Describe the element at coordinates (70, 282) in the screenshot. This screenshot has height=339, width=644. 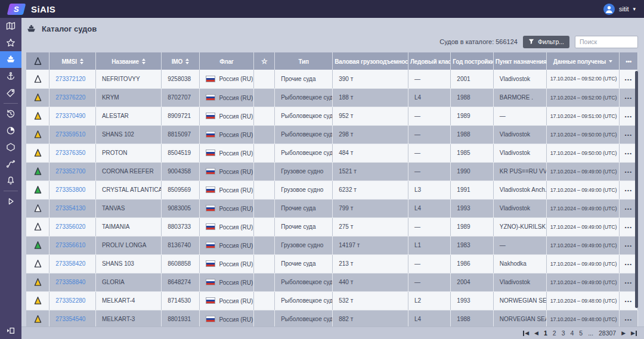
I see `mmsi-link: 273358840` at that location.